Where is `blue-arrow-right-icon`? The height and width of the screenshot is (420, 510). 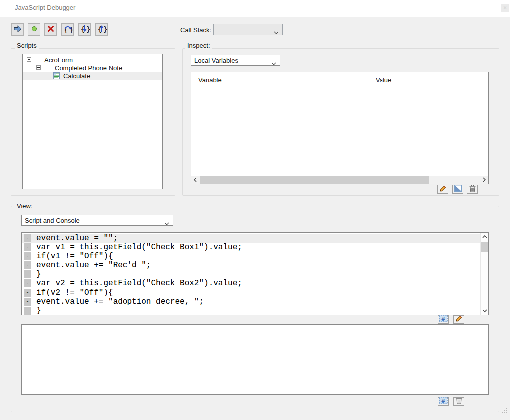 blue-arrow-right-icon is located at coordinates (18, 30).